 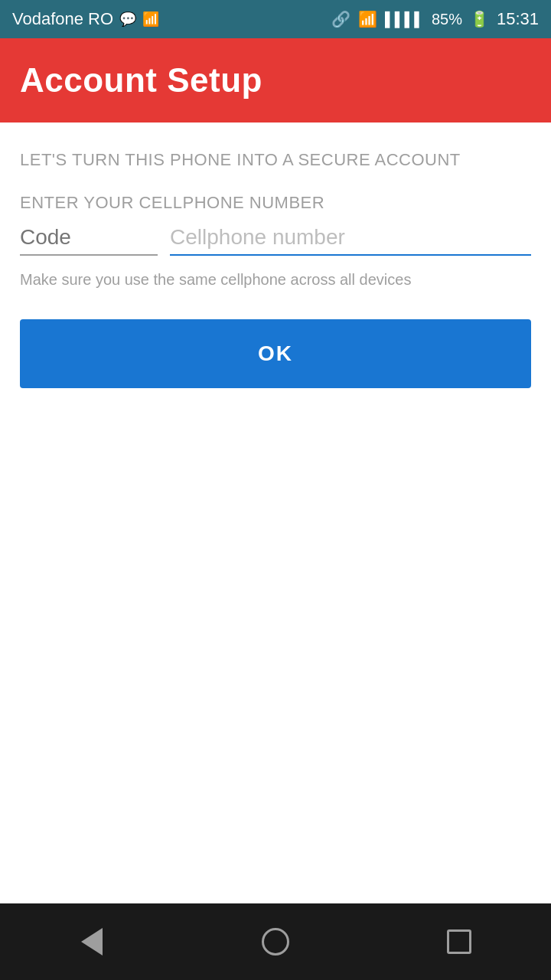 What do you see at coordinates (276, 354) in the screenshot?
I see `ok-button: OK` at bounding box center [276, 354].